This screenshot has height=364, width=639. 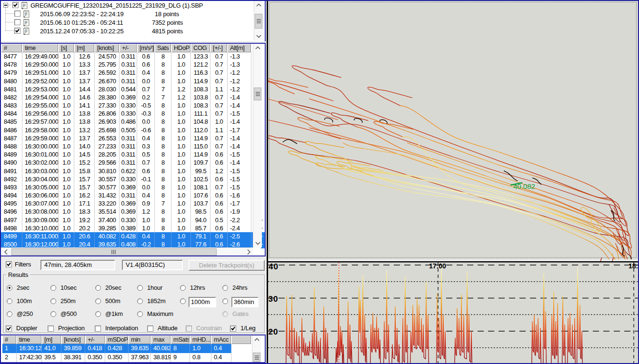 I want to click on svg-text: 18:0, so click(x=634, y=266).